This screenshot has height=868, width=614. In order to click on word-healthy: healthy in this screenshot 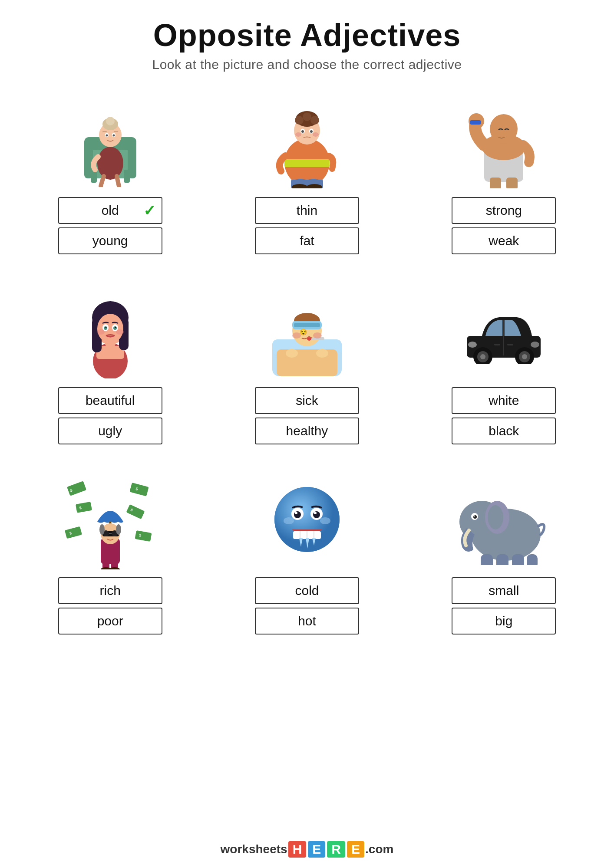, I will do `click(307, 431)`.